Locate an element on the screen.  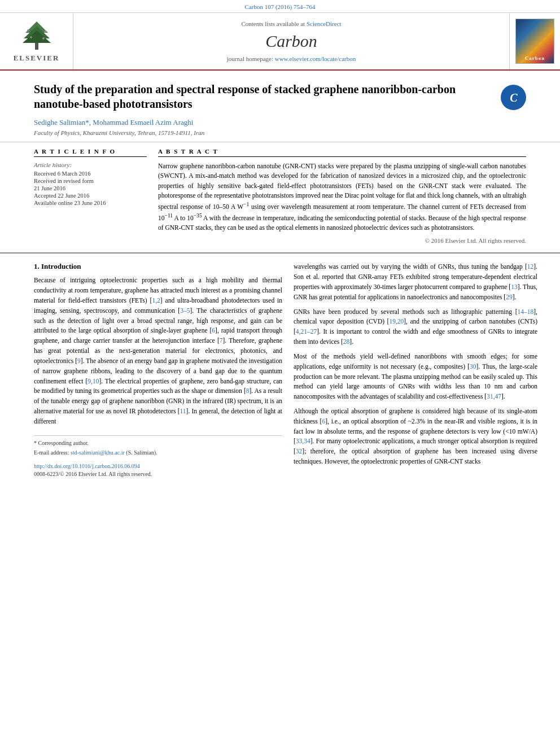
copyright-line: © 2016 Elsevier Ltd. All rights reserved… is located at coordinates (342, 241).